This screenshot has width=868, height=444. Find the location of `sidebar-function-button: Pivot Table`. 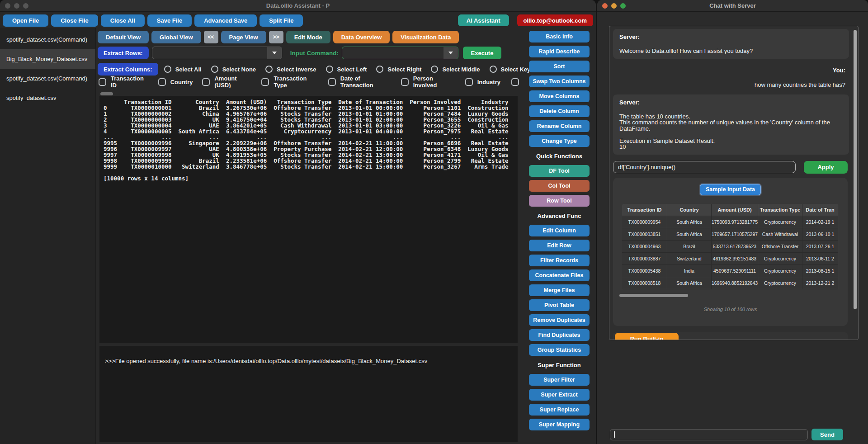

sidebar-function-button: Pivot Table is located at coordinates (559, 305).